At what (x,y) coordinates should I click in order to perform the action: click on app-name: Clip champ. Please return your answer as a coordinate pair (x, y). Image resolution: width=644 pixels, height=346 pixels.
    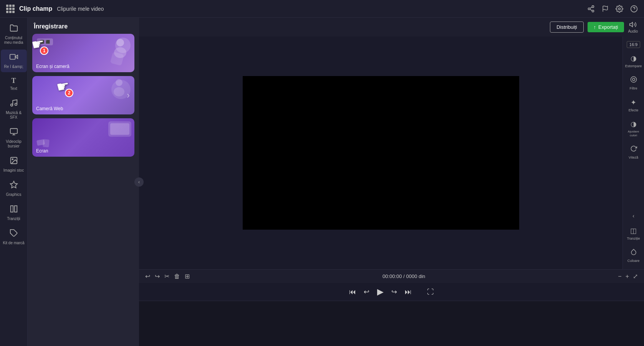
    Looking at the image, I should click on (36, 9).